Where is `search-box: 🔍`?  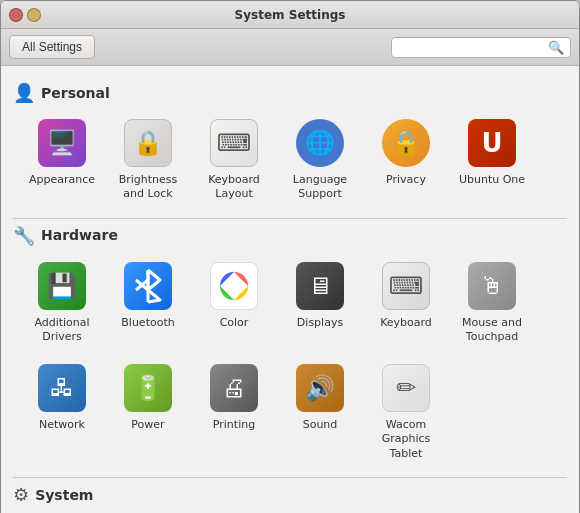
search-box: 🔍 is located at coordinates (481, 48).